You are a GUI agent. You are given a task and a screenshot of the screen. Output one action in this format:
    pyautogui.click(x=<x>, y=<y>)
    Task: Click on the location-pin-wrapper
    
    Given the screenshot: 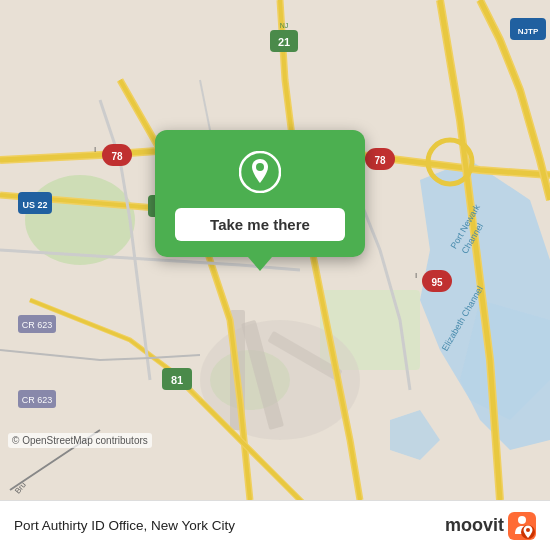 What is the action you would take?
    pyautogui.click(x=260, y=172)
    